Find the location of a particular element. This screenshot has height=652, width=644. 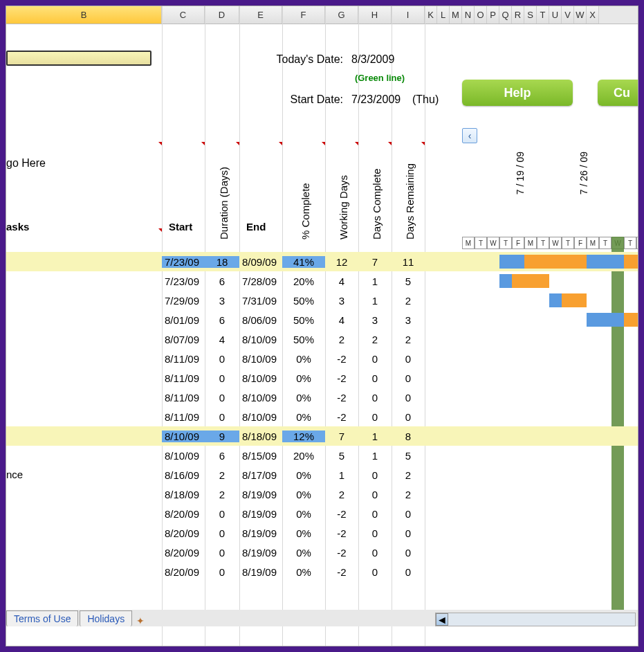

horiz-headers: asks Start End is located at coordinates (144, 230).